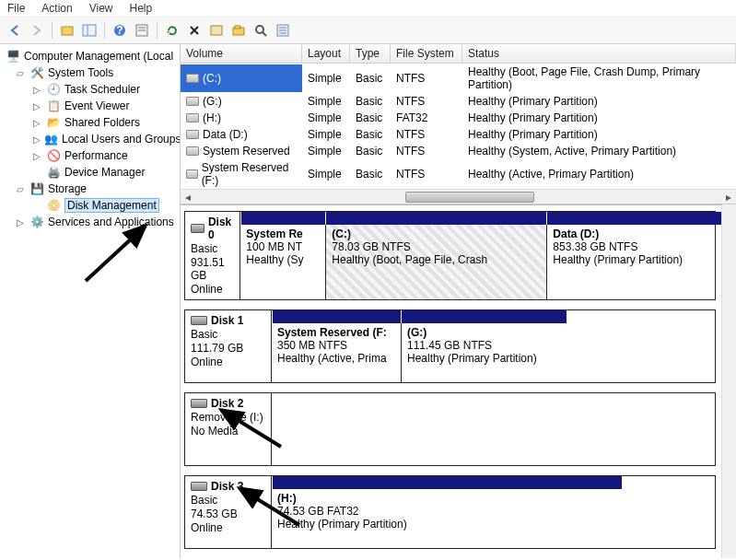 The height and width of the screenshot is (560, 736). Describe the element at coordinates (212, 78) in the screenshot. I see `volume-name: (C:)` at that location.